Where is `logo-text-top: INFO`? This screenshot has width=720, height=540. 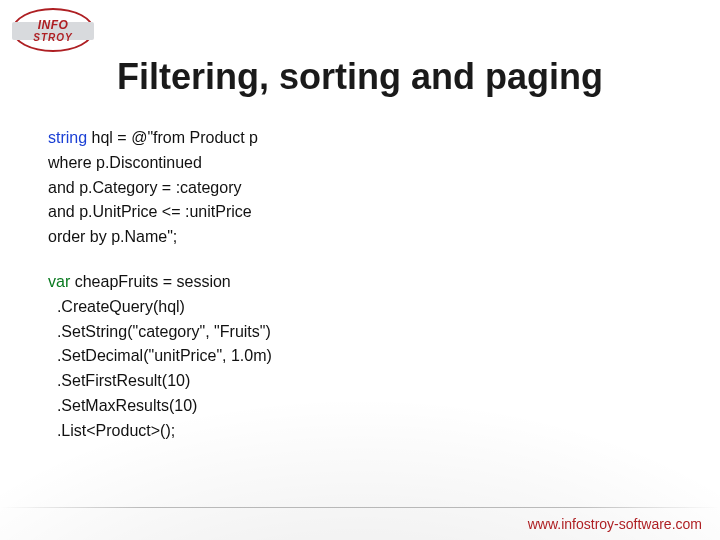 logo-text-top: INFO is located at coordinates (54, 25).